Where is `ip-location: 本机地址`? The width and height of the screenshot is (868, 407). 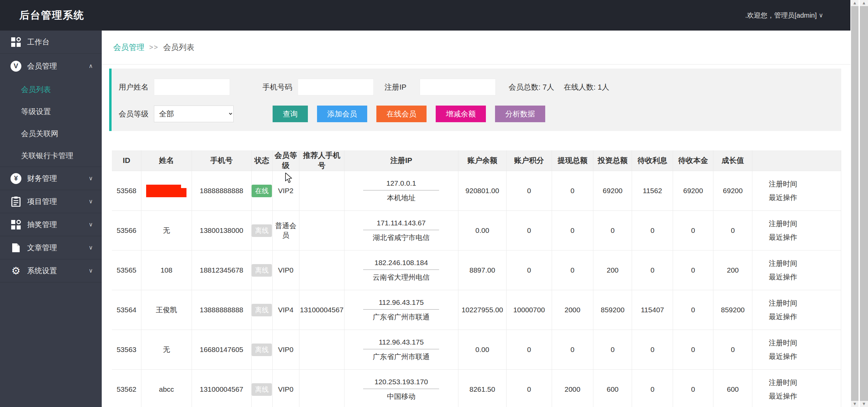 ip-location: 本机地址 is located at coordinates (401, 198).